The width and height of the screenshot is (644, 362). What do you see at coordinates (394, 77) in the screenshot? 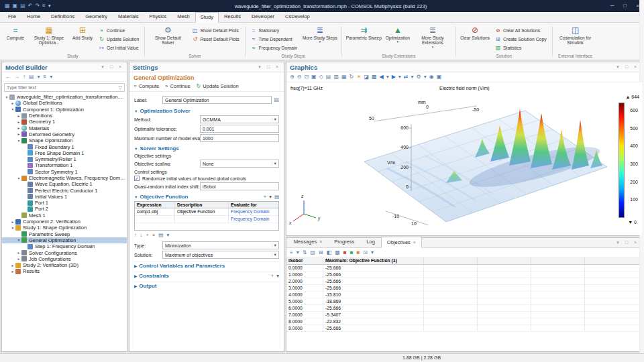
I see `next-solution-icon: ▶` at bounding box center [394, 77].